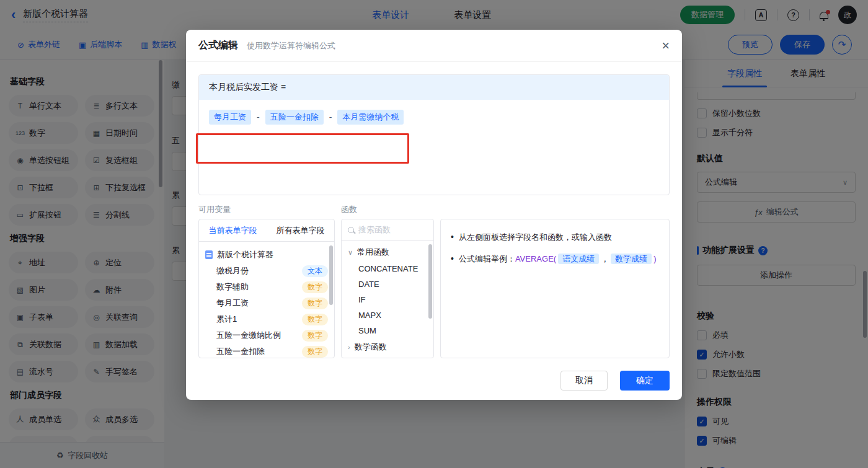  Describe the element at coordinates (434, 381) in the screenshot. I see `modal-footer: 取消 确定` at that location.